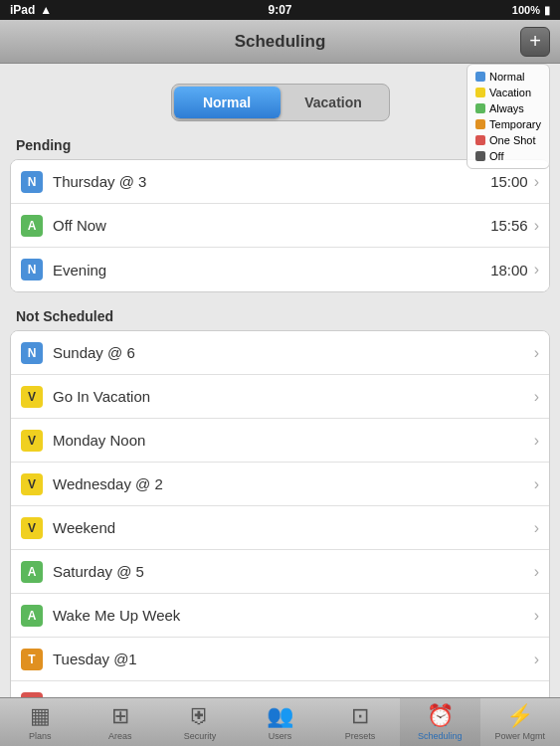 The height and width of the screenshot is (746, 560). I want to click on table-row: A Saturday @ 5 ›, so click(280, 572).